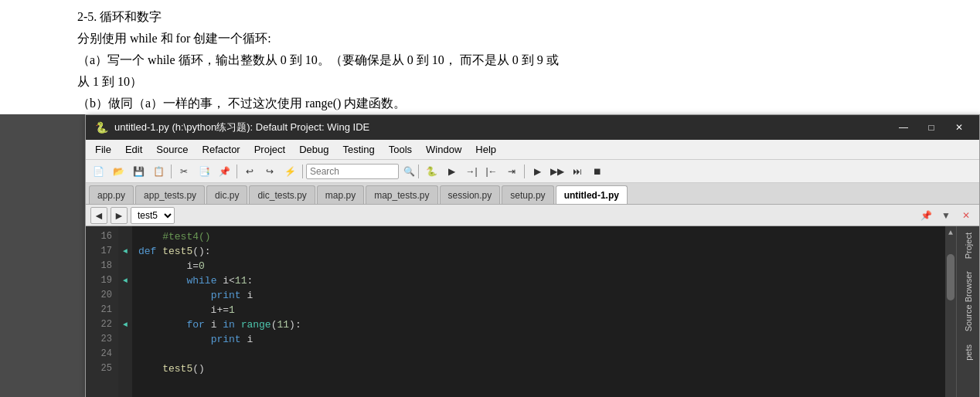 The width and height of the screenshot is (980, 397). I want to click on toolbar: 📄 📂 💾 📋 ✂ 📑 📌 ↩ ↪ ⚡ 🔍 🐍 ▶ →| |← ⇥ ▶ ▶▶ ⏭…, so click(533, 171).